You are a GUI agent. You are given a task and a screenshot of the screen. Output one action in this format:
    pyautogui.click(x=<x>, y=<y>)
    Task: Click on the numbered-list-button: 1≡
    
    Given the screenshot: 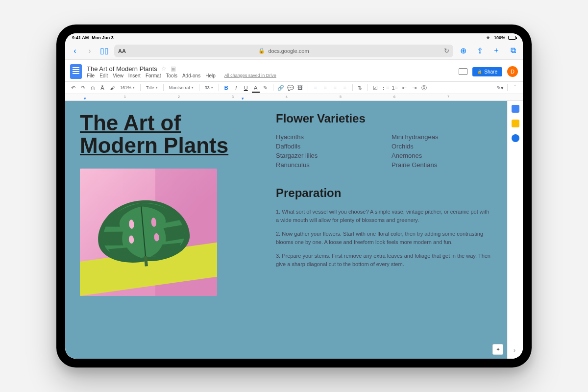 What is the action you would take?
    pyautogui.click(x=395, y=88)
    